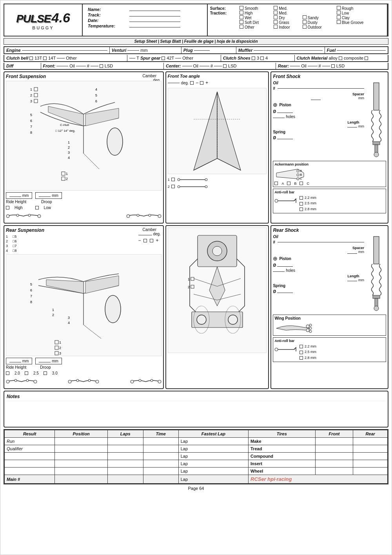 The width and height of the screenshot is (392, 555). What do you see at coordinates (103, 66) in the screenshot?
I see `diff-front-cell: Front: Oil # LSD` at bounding box center [103, 66].